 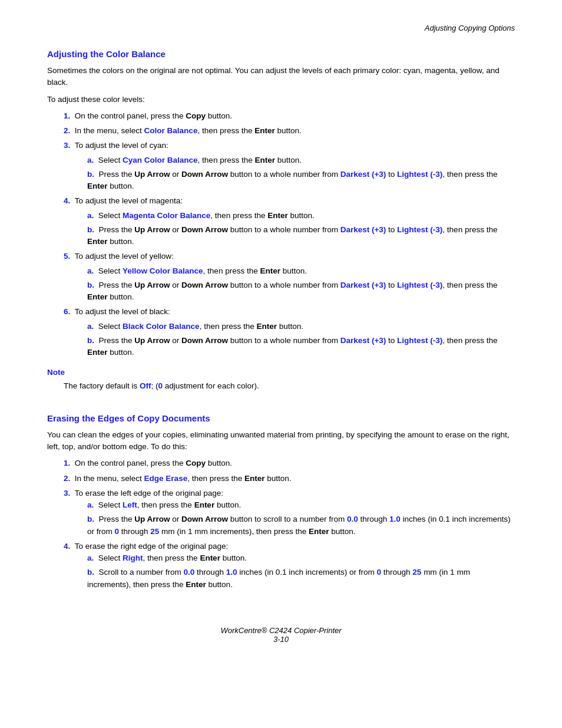 What do you see at coordinates (301, 558) in the screenshot?
I see `s2-step-4a: a. Select Right, then press the Enter bu…` at bounding box center [301, 558].